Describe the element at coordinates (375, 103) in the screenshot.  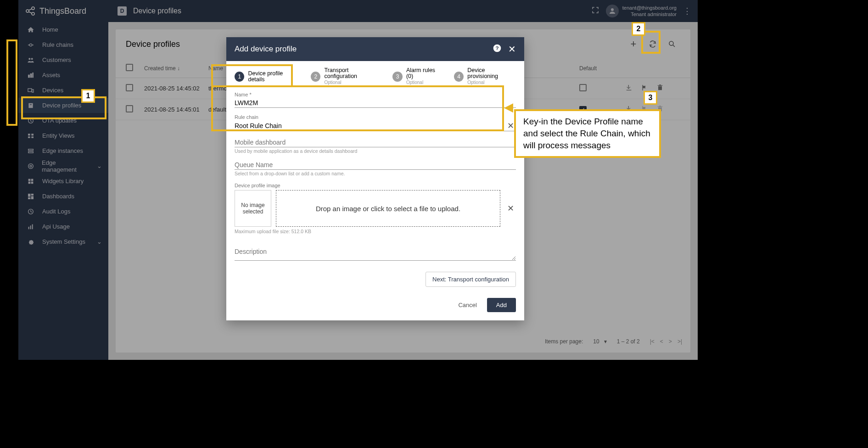
I see `name-input` at that location.